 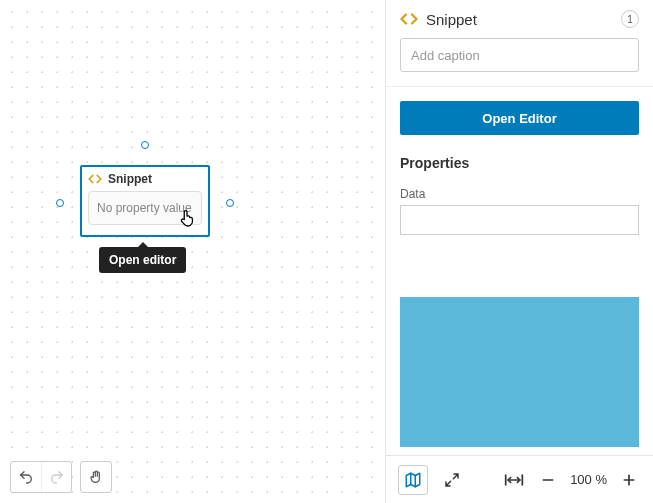 What do you see at coordinates (144, 208) in the screenshot?
I see `snippet-node-property-placeholder: No property value` at bounding box center [144, 208].